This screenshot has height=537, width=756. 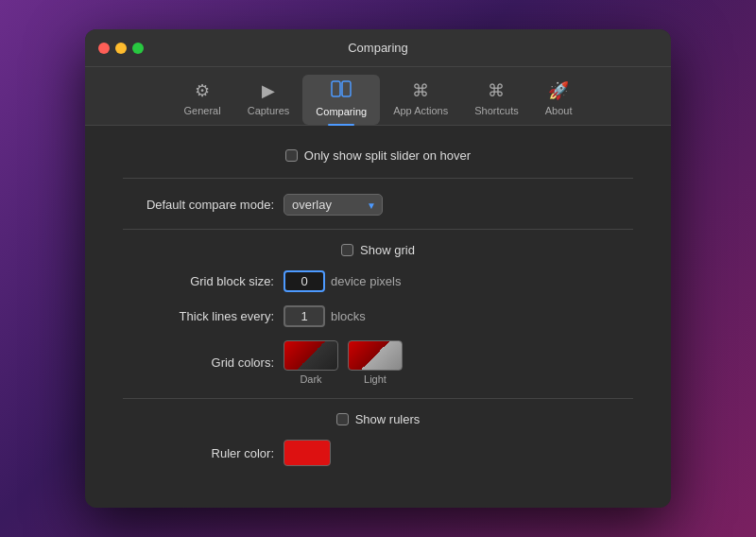 What do you see at coordinates (378, 47) in the screenshot?
I see `window-title: Comparing` at bounding box center [378, 47].